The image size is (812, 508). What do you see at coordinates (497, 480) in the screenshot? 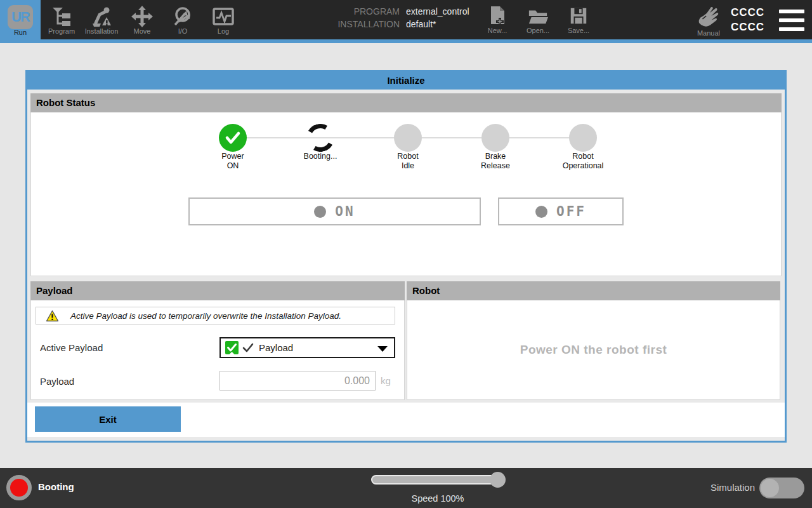
I see `speed-slider-handle` at bounding box center [497, 480].